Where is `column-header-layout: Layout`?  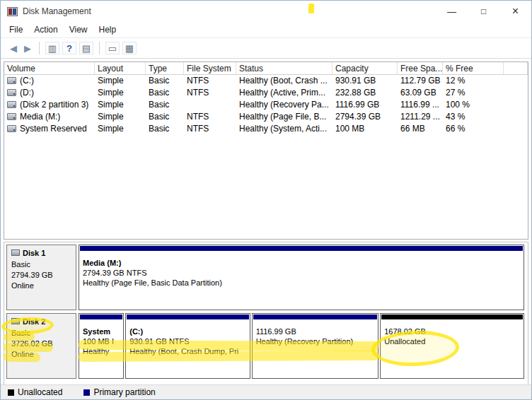
column-header-layout: Layout is located at coordinates (120, 68).